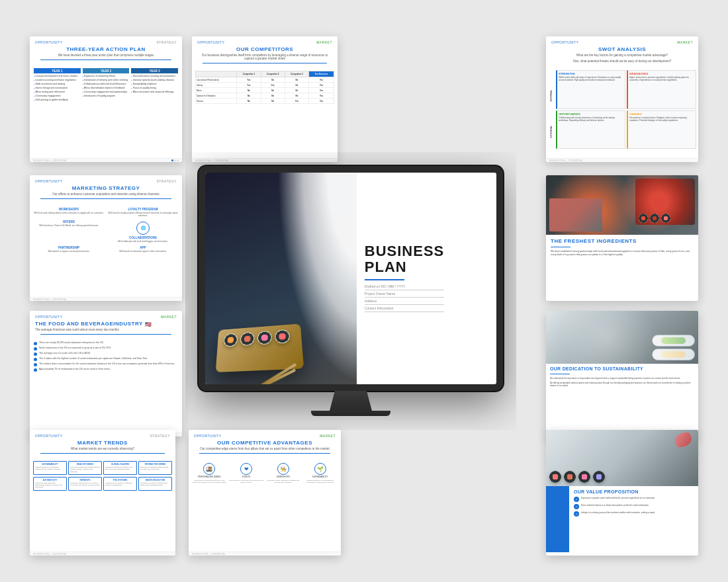 The width and height of the screenshot is (728, 582). What do you see at coordinates (49, 42) in the screenshot?
I see `tag-opportunity-1: OPPORTUNITY` at bounding box center [49, 42].